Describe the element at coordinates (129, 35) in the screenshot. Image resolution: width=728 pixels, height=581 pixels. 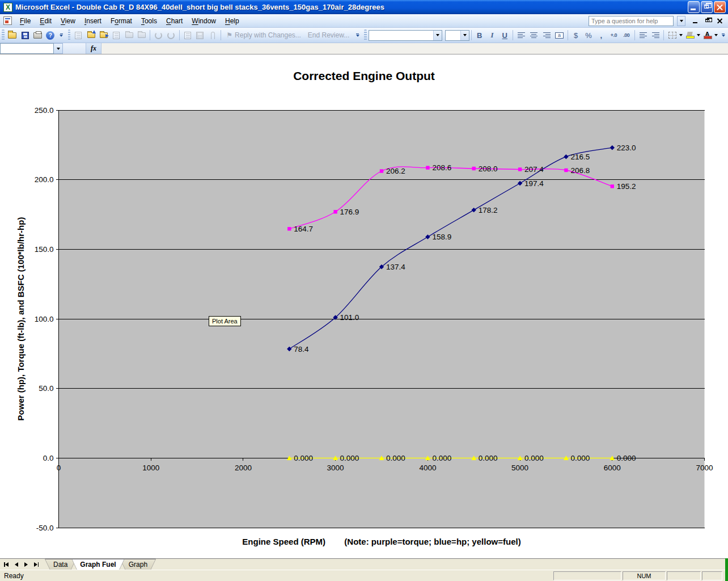
I see `show-all-comments-button` at that location.